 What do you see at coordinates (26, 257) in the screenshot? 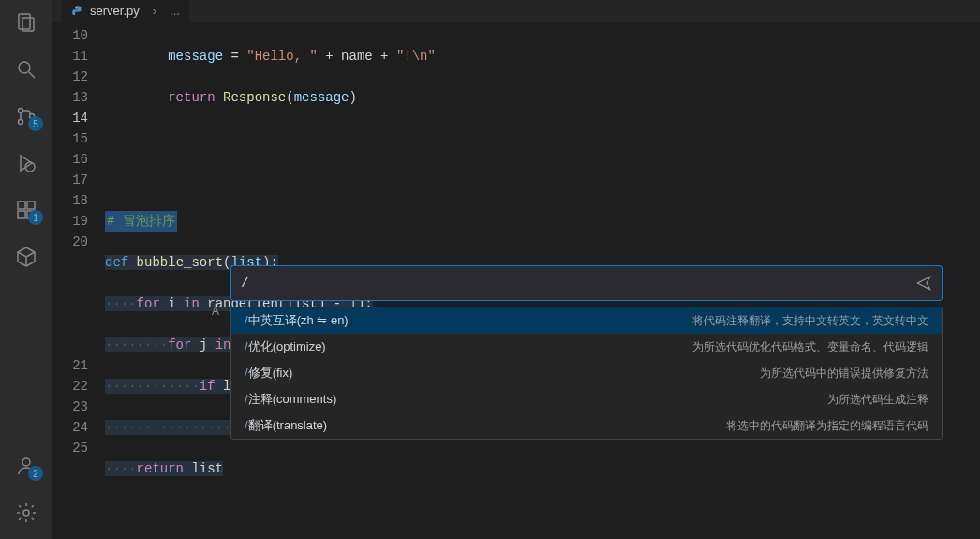
I see `package-icon` at bounding box center [26, 257].